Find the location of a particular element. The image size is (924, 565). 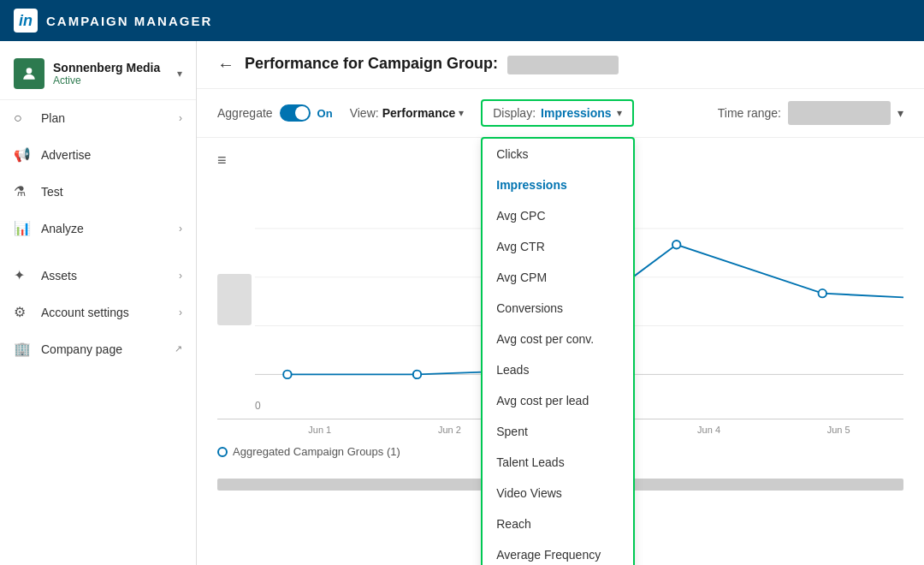

gear-icon: ⚙ is located at coordinates (23, 312).